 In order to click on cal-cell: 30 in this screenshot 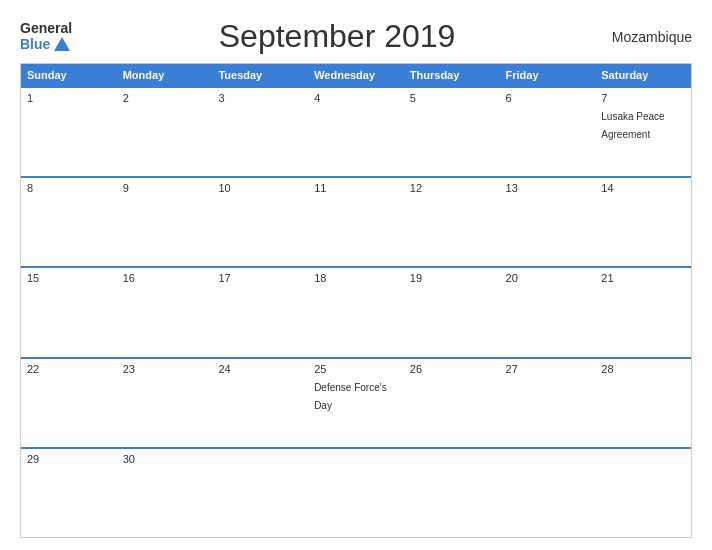, I will do `click(165, 493)`.